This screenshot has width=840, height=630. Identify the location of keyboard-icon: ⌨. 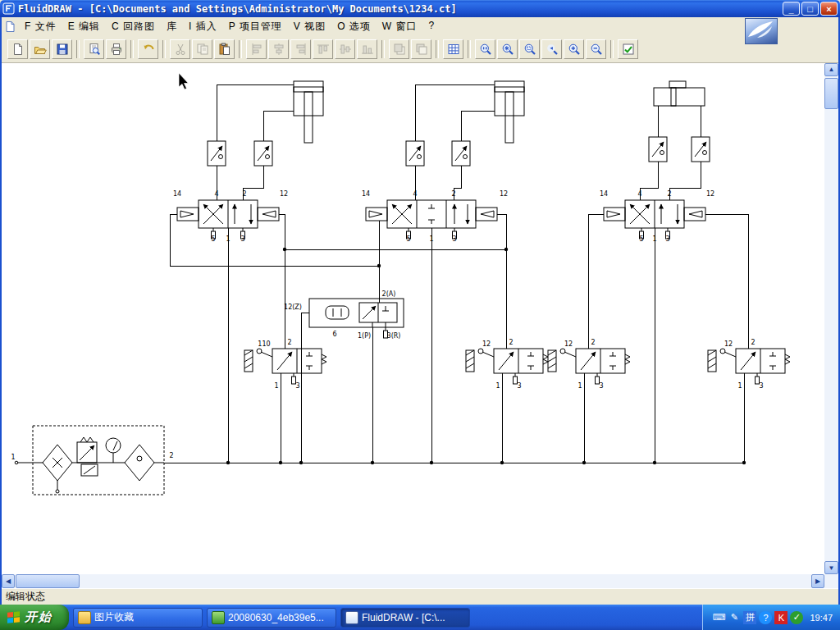
(719, 618).